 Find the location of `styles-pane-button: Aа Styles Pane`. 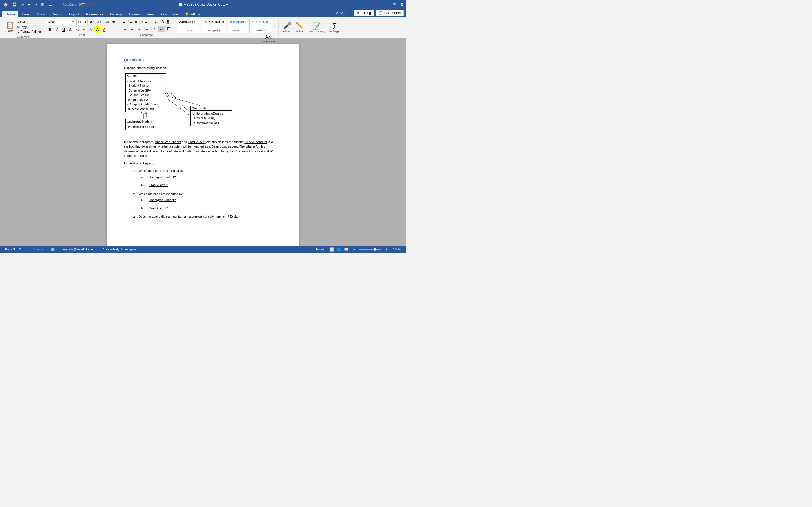

styles-pane-button: Aа Styles Pane is located at coordinates (268, 39).